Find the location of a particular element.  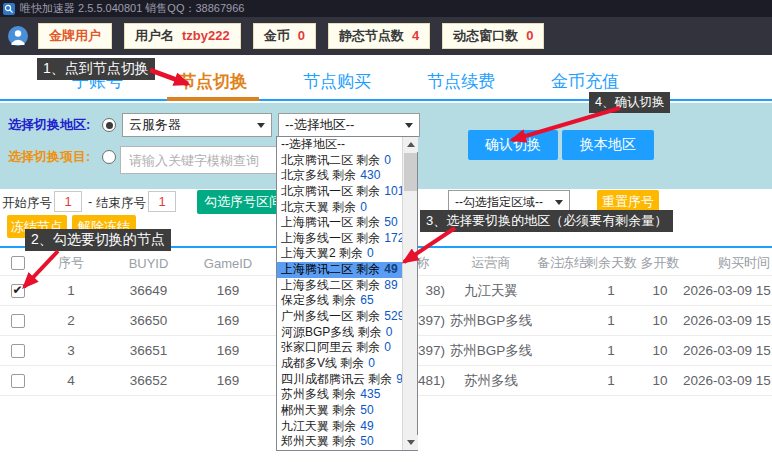

region-option: 北京天翼 剩余0 is located at coordinates (340, 208).